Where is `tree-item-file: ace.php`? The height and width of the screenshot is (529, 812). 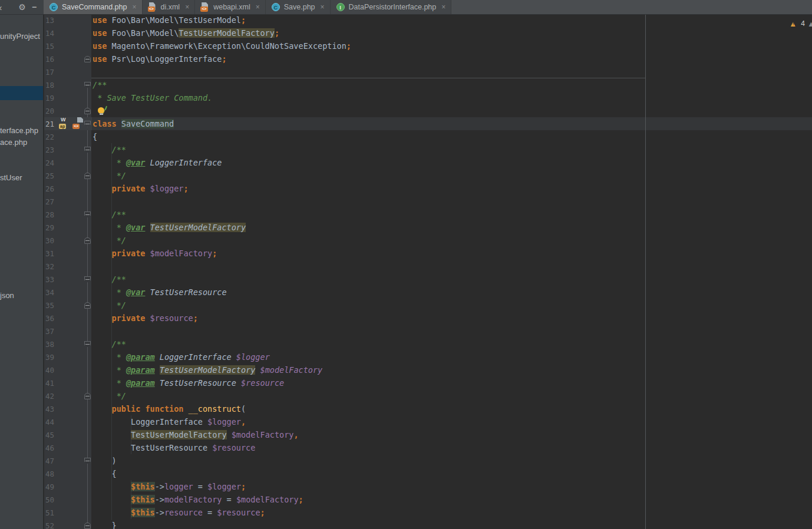
tree-item-file: ace.php is located at coordinates (22, 143).